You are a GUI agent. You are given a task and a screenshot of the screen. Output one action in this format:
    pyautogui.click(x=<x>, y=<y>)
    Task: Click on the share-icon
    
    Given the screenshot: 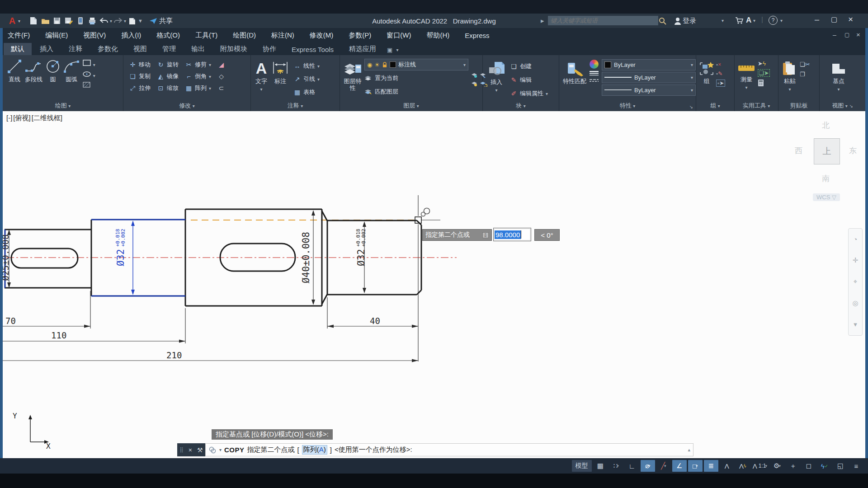 What is the action you would take?
    pyautogui.click(x=153, y=21)
    